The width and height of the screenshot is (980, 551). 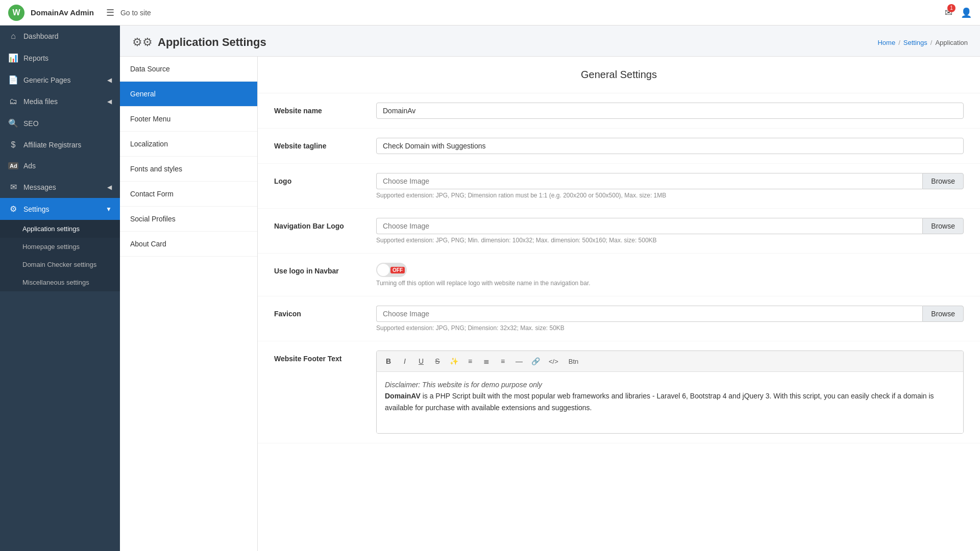 What do you see at coordinates (437, 361) in the screenshot?
I see `editor-btn-strikethrough: S` at bounding box center [437, 361].